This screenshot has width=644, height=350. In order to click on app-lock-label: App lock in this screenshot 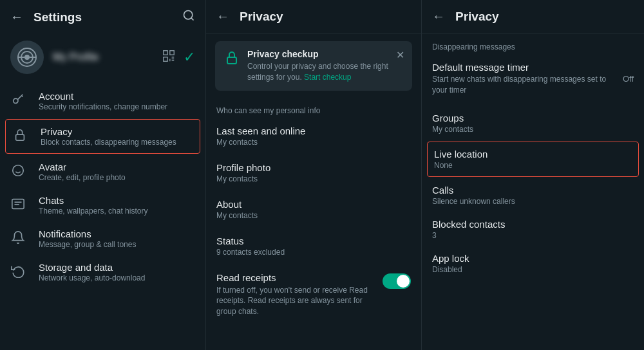, I will do `click(533, 259)`.